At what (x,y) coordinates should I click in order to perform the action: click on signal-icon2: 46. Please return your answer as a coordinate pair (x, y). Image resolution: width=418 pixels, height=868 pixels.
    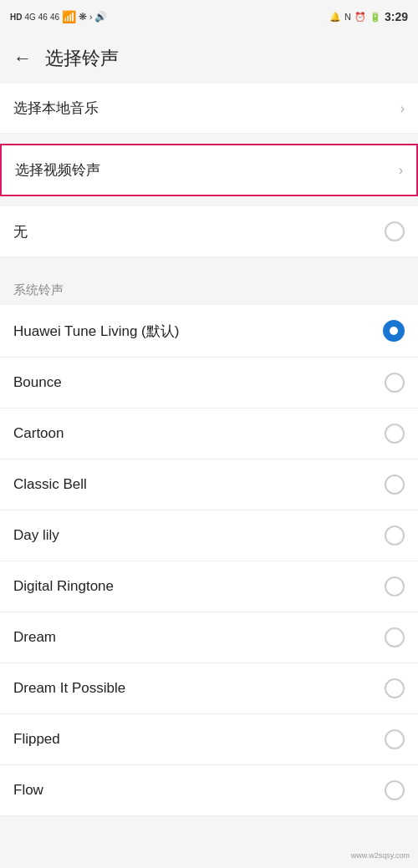
    Looking at the image, I should click on (55, 17).